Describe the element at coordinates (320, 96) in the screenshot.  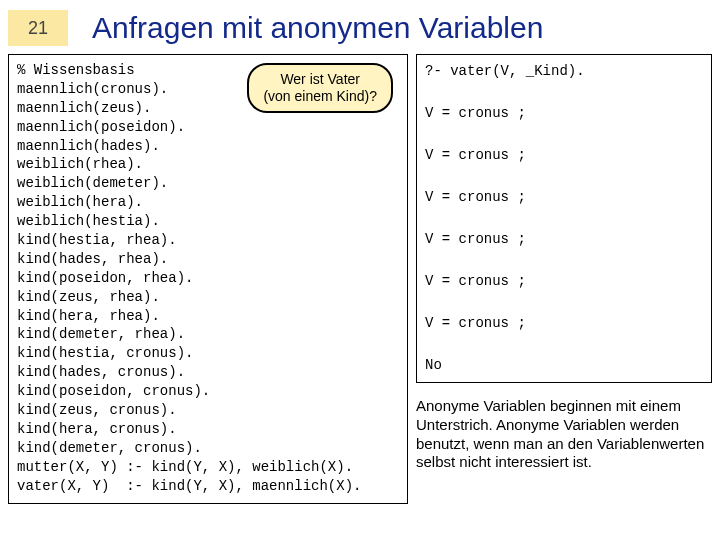
I see `callout-line-2: (von einem Kind)?` at that location.